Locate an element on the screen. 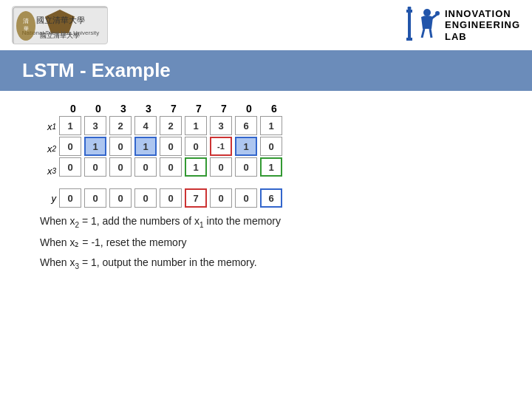  y-row: 0 0 0 0 0 7 0 0 6 is located at coordinates (171, 198).